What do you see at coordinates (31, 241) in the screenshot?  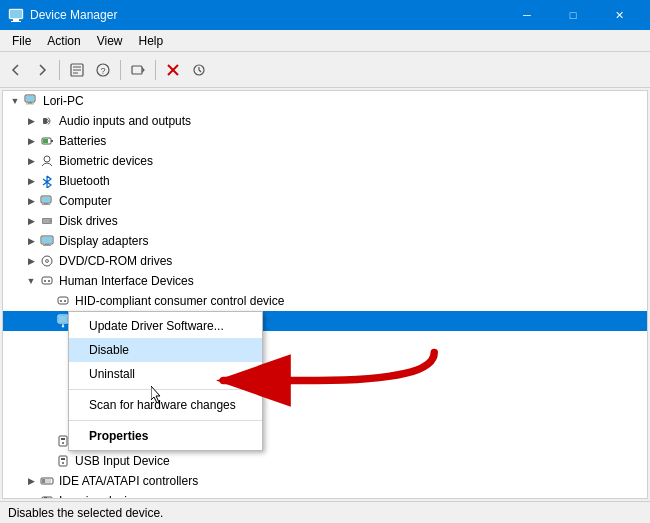 I see `display-expand-icon: ▶` at bounding box center [31, 241].